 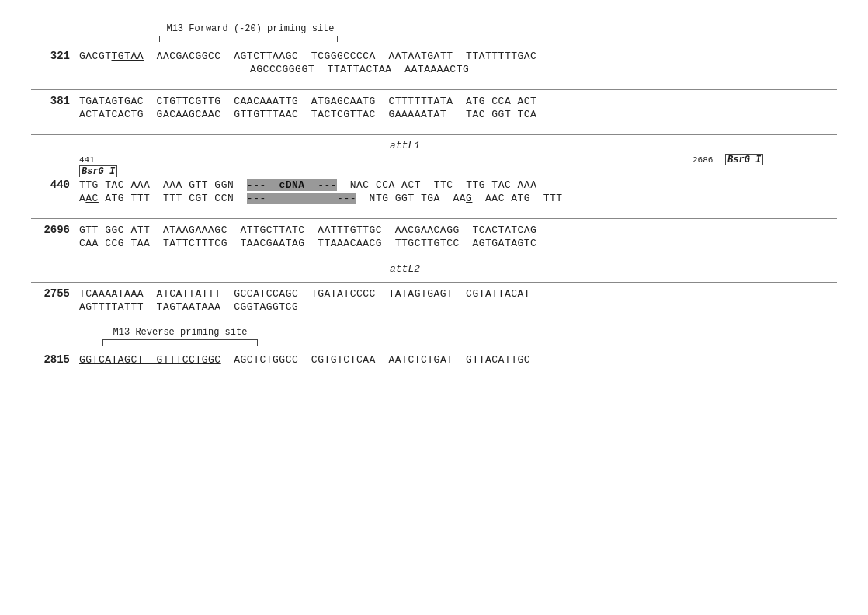 I want to click on seq381-bot-text: ACTATCACTG GACAAGCAAC GTTGTTTAAC TACTCGT…, so click(x=307, y=115).